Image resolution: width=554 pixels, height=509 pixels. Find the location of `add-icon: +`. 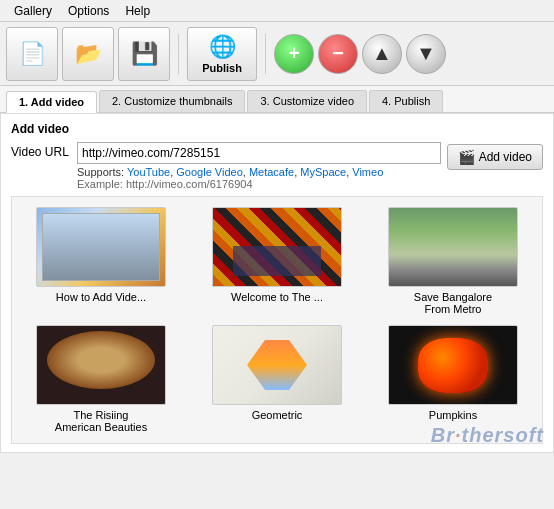

add-icon: + is located at coordinates (294, 54).